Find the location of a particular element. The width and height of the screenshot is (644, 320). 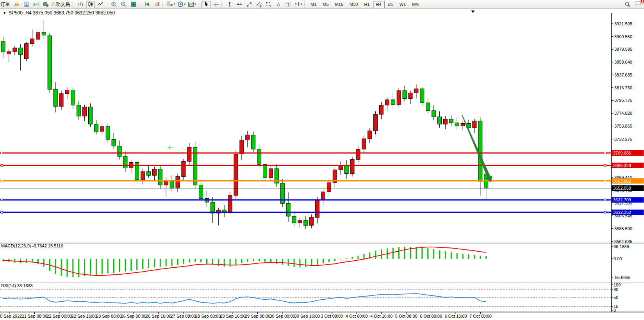

zoom-in-icon is located at coordinates (114, 5).